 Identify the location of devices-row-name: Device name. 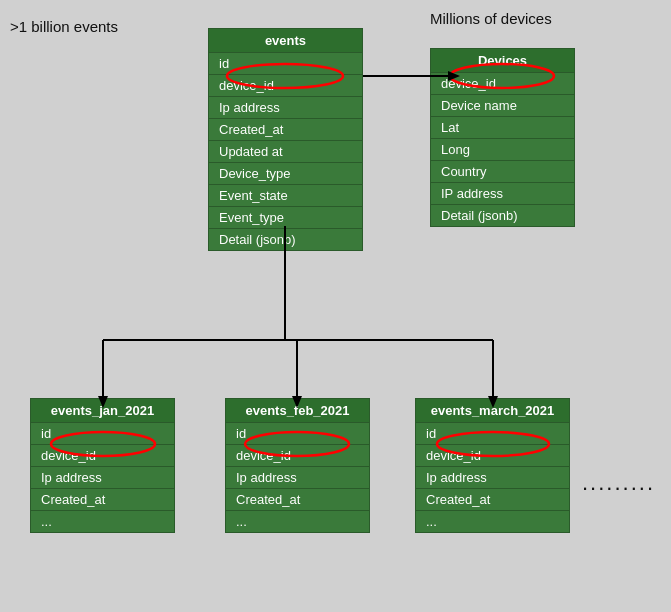
(502, 106).